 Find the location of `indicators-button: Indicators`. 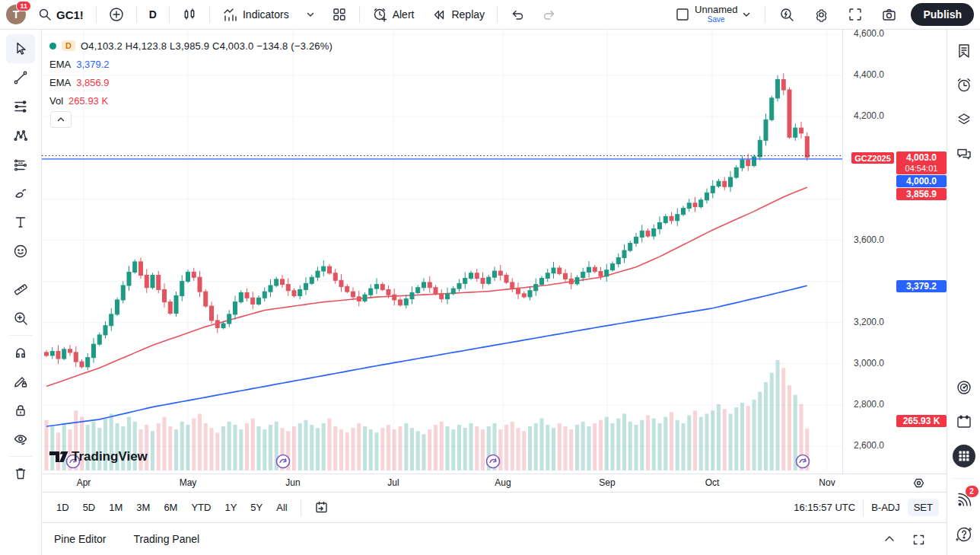

indicators-button: Indicators is located at coordinates (256, 15).